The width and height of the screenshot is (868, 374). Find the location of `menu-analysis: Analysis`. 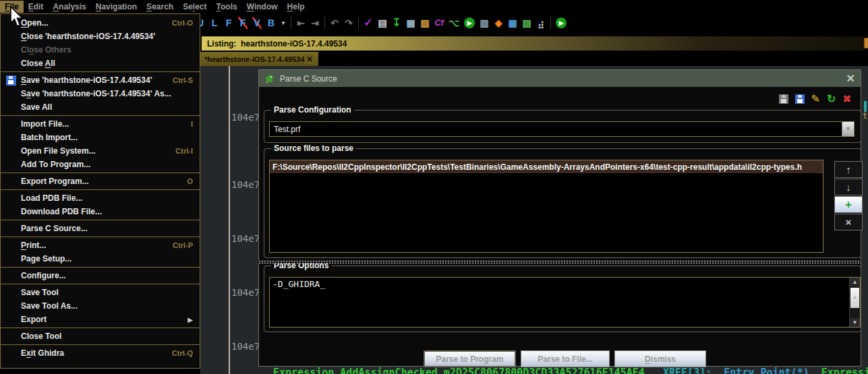

menu-analysis: Analysis is located at coordinates (69, 7).